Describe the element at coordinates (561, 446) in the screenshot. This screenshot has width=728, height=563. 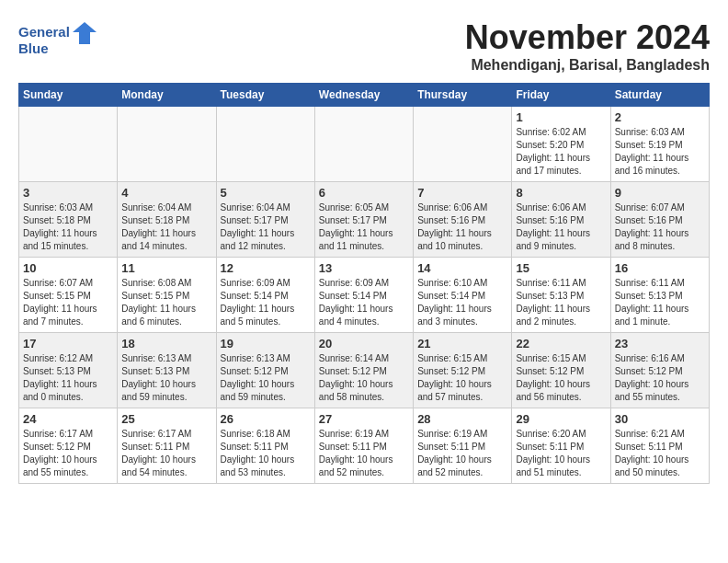
I see `calendar-cell: 29Sunrise: 6:20 AMSunset: 5:11 PMDayligh…` at that location.